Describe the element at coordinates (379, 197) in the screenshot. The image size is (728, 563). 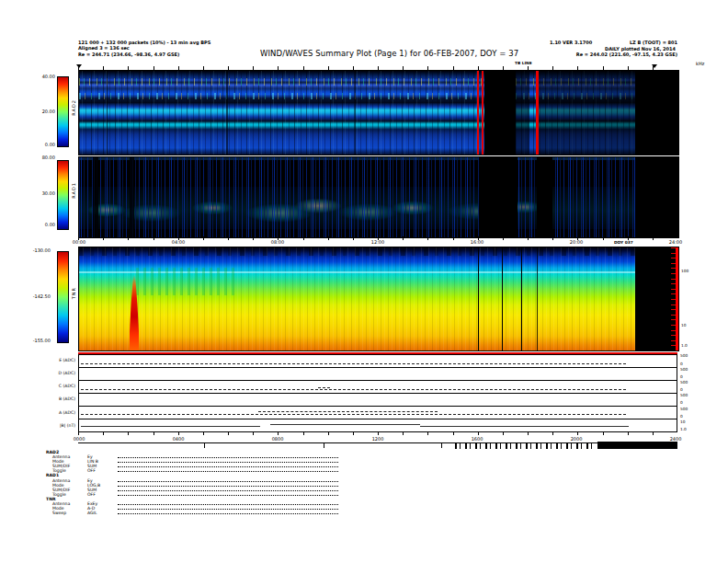
I see `rad1-spectrogram` at that location.